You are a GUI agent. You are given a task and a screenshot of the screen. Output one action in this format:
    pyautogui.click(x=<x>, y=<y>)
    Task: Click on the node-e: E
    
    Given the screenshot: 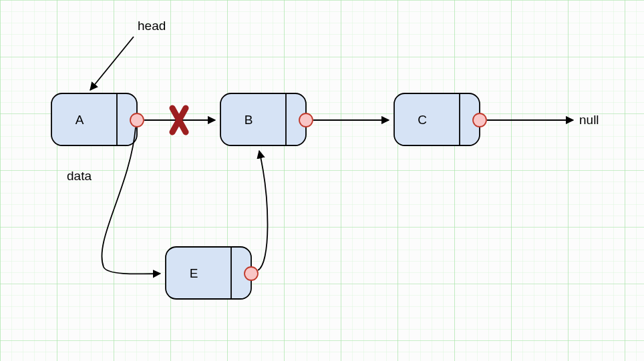 What is the action you would take?
    pyautogui.click(x=212, y=273)
    